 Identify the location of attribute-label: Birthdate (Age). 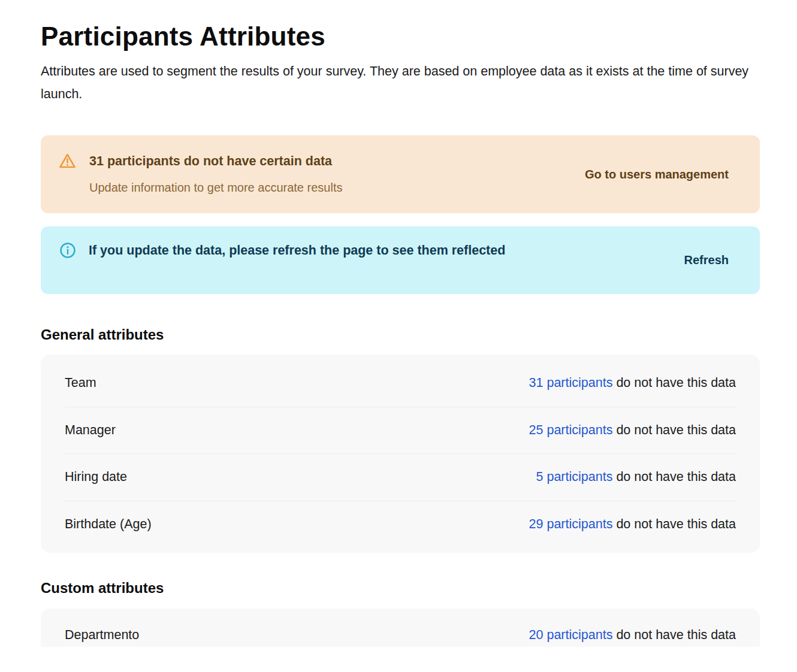
(108, 525).